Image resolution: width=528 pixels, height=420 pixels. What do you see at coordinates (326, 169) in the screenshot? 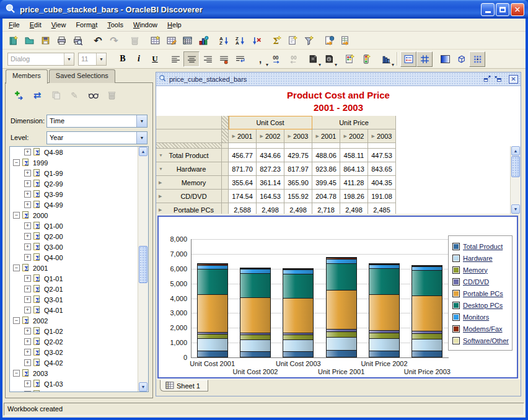
I see `data-cell: 923.86` at bounding box center [326, 169].